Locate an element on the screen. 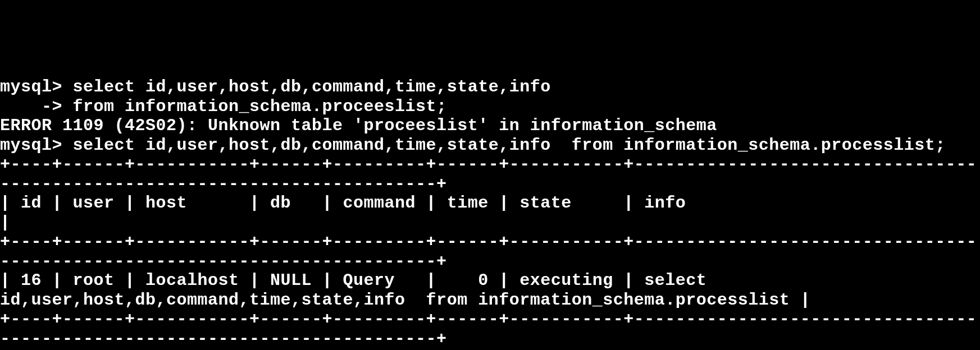  error-line: ERROR 1109 (42S02): Unknown table 'proce… is located at coordinates (490, 126).